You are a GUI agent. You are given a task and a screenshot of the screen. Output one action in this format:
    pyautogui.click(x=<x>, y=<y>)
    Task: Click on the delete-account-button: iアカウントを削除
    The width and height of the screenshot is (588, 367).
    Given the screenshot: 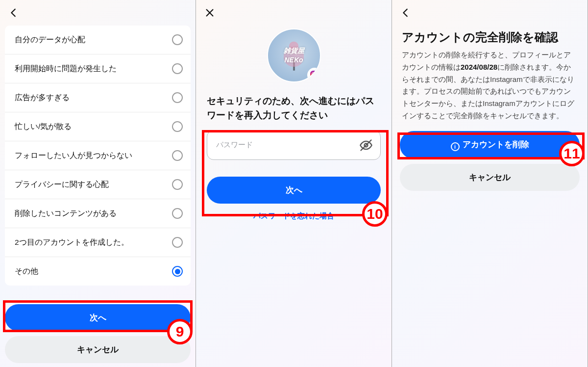 What is the action you would take?
    pyautogui.click(x=490, y=145)
    